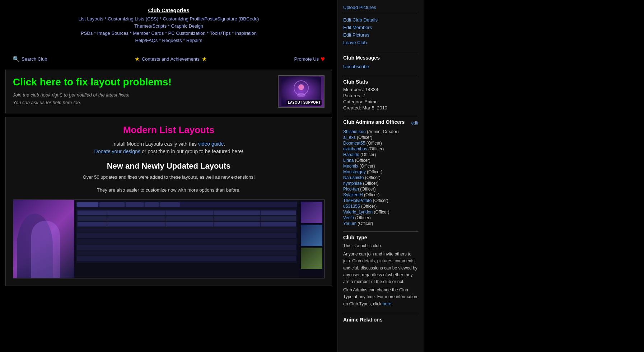 This screenshot has width=644, height=352. Describe the element at coordinates (169, 19) in the screenshot. I see `cat-row-1: List Layouts * Customizing Lists (CSS) *…` at that location.